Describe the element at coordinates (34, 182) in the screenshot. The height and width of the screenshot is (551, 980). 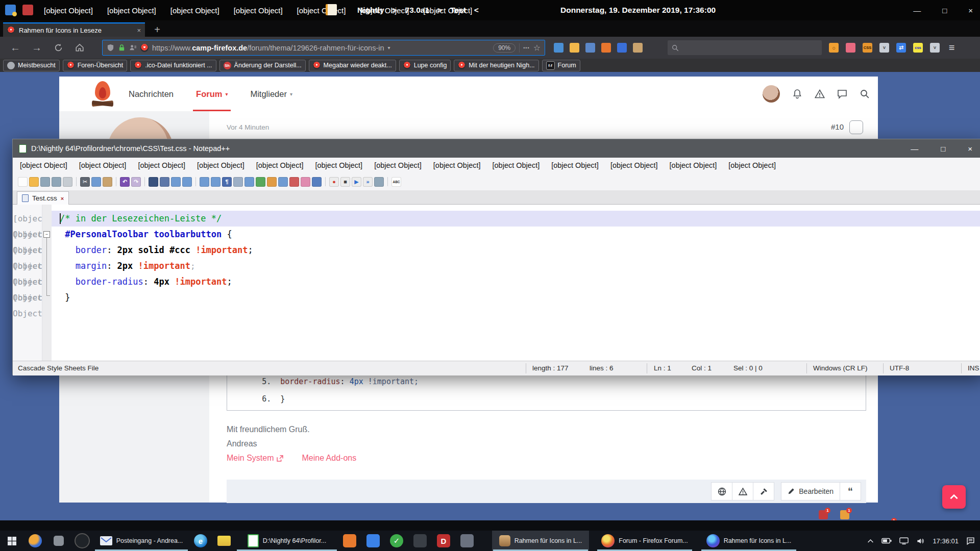
I see `open-file-icon` at that location.